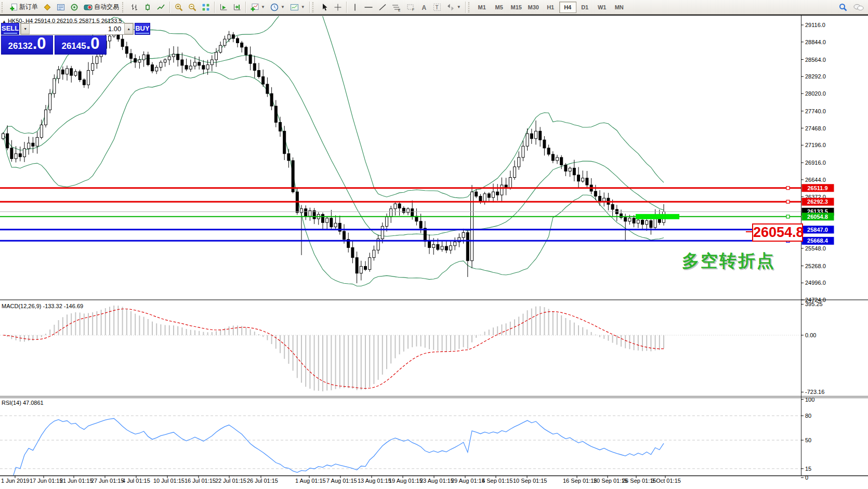 The image size is (868, 489). What do you see at coordinates (749, 232) in the screenshot?
I see `callout-anchor` at bounding box center [749, 232].